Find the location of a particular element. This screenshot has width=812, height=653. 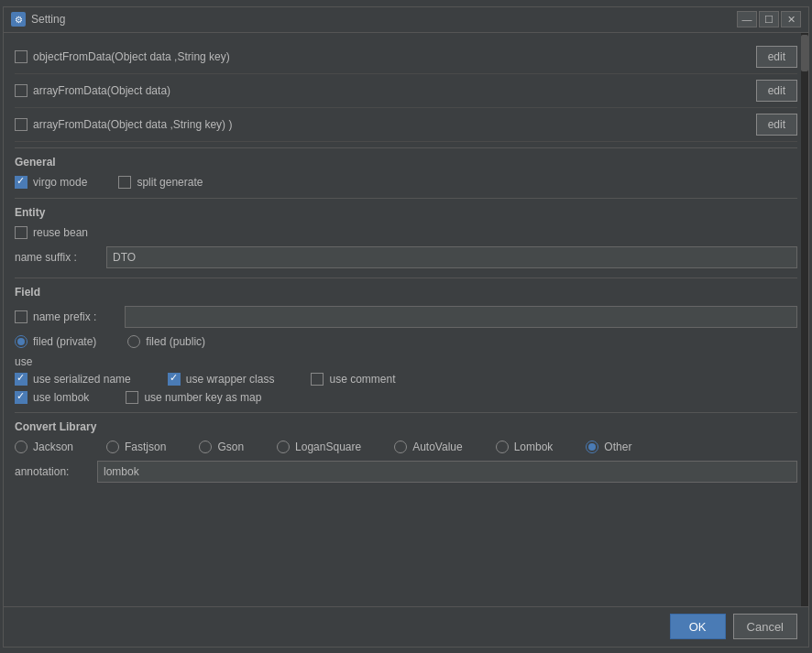

virgo-mode-label: virgo mode is located at coordinates (60, 182).